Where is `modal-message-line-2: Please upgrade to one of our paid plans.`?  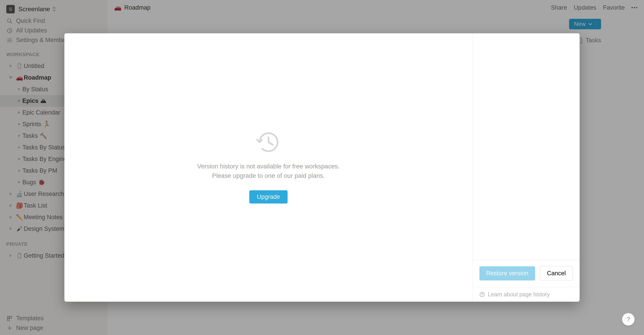
modal-message-line-2: Please upgrade to one of our paid plans. is located at coordinates (268, 176).